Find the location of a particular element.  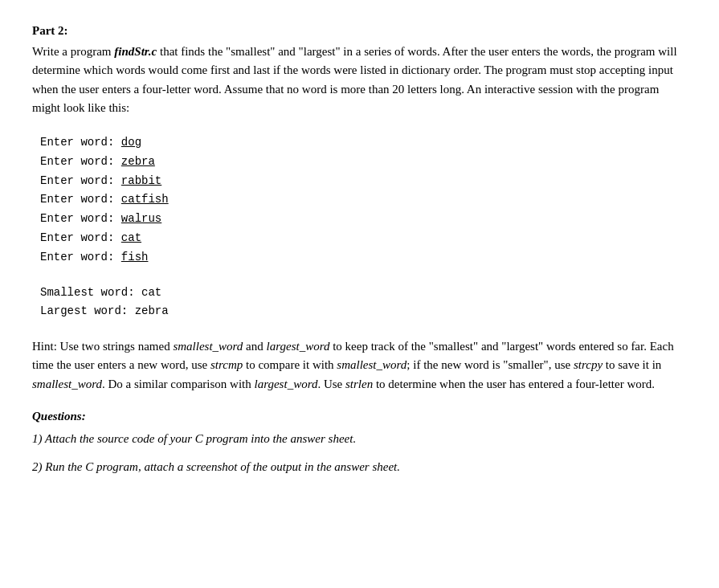

code-line-2: Enter word: zebra is located at coordinates (363, 162).